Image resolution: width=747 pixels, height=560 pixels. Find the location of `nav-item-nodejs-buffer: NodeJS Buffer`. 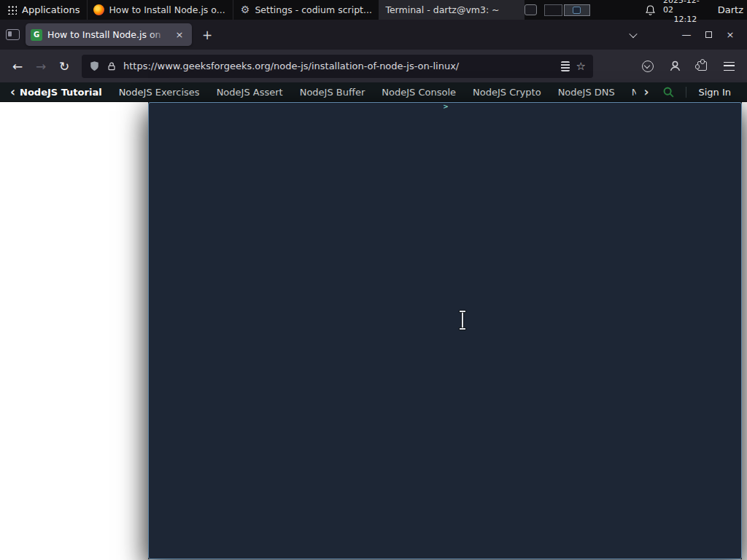

nav-item-nodejs-buffer: NodeJS Buffer is located at coordinates (333, 92).